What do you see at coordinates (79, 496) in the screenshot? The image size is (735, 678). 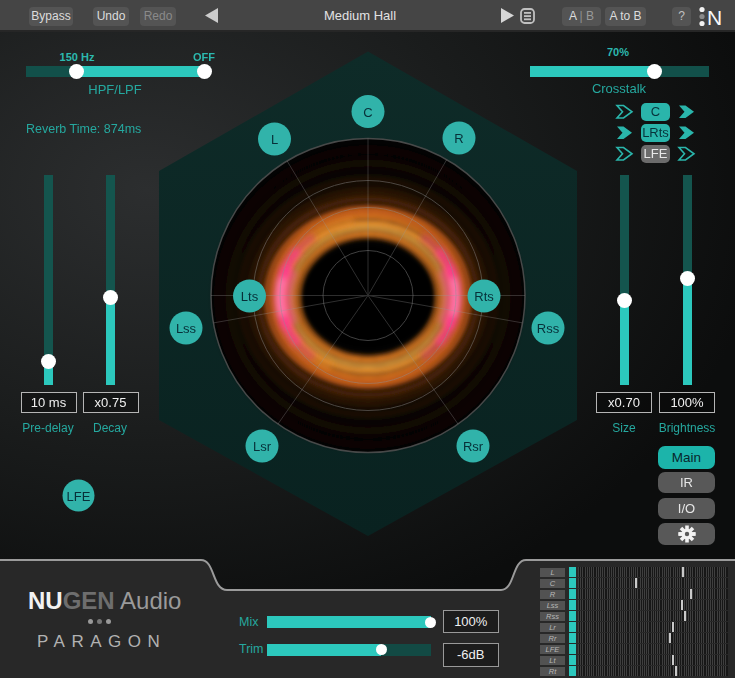 I see `svg-text: LFE` at bounding box center [79, 496].